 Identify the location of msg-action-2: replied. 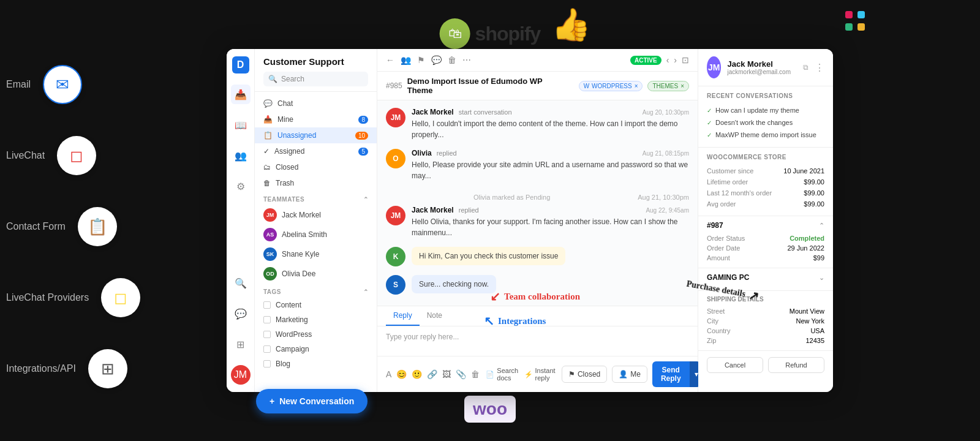
(447, 153).